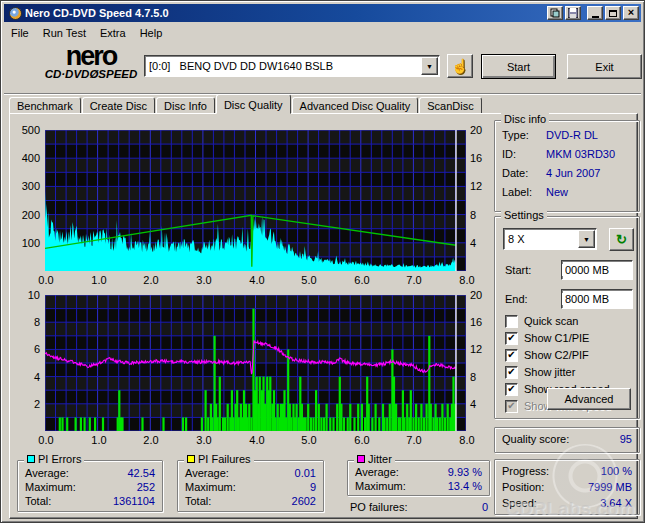 This screenshot has width=645, height=523. What do you see at coordinates (589, 154) in the screenshot?
I see `disc-info-value: MKM 03RD30` at bounding box center [589, 154].